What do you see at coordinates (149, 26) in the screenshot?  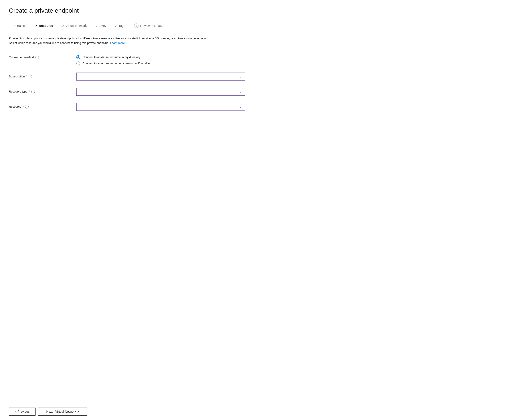 I see `tab-review-create: 6 Review + create` at bounding box center [149, 26].